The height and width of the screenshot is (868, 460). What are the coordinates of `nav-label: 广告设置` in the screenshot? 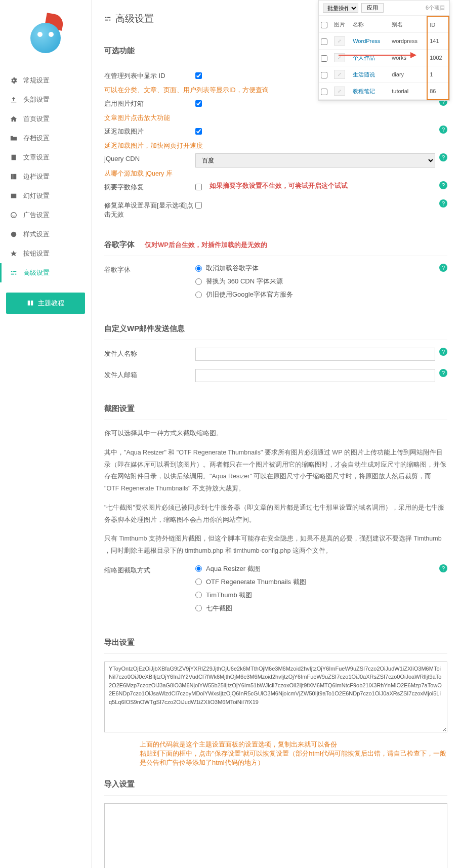 It's located at (36, 215).